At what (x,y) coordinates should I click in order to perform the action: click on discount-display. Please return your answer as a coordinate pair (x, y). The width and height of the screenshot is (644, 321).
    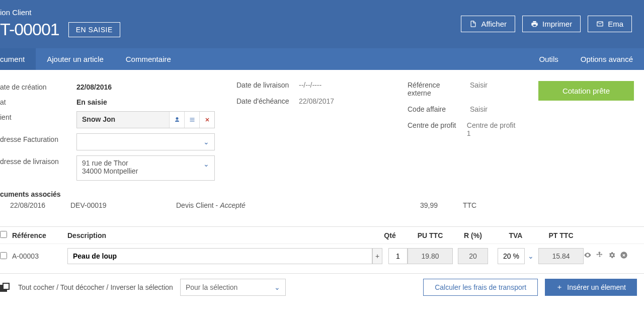
    Looking at the image, I should click on (473, 256).